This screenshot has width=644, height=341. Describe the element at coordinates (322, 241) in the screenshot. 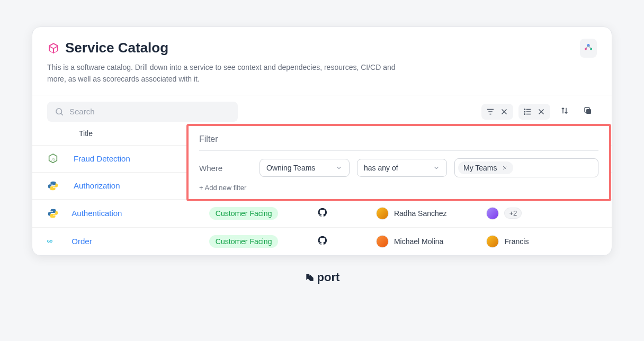

I see `table-row: GO Order Customer Facing Michael Molina …` at that location.